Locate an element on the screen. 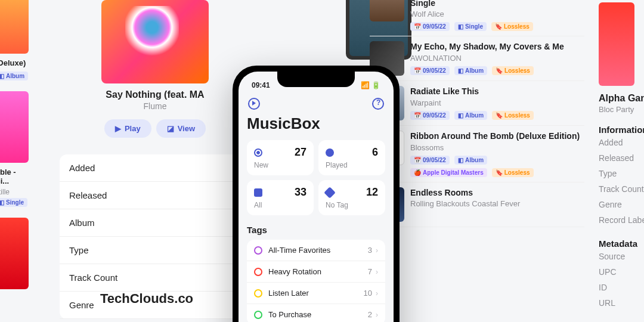 Image resolution: width=644 pixels, height=322 pixels. track-artist: Blossoms is located at coordinates (497, 148).